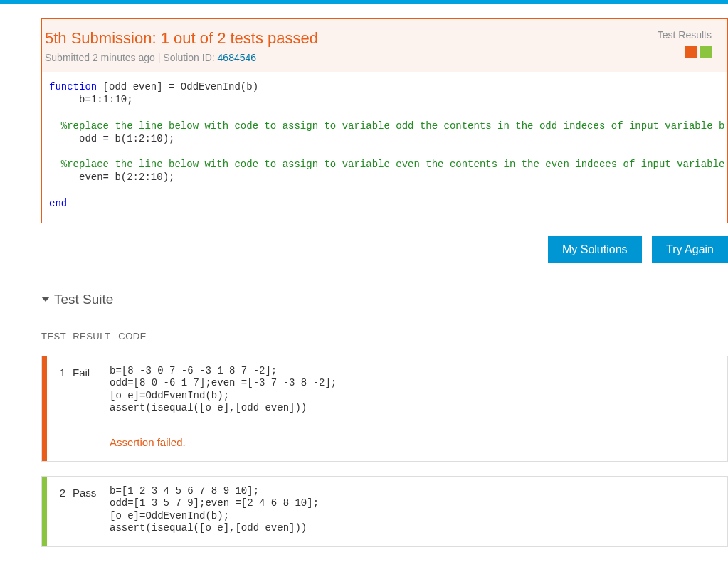  I want to click on submission-title: 5th Submission: 1 out of 2 tests passed, so click(379, 38).